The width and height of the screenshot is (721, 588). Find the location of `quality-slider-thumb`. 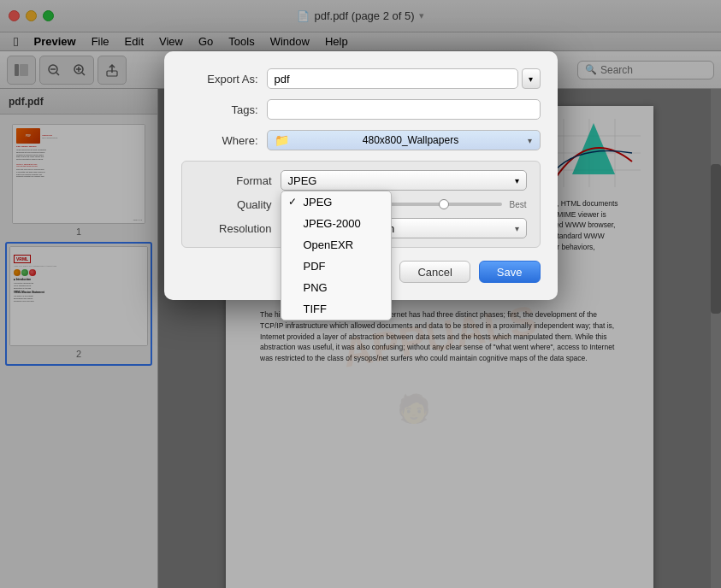

quality-slider-thumb is located at coordinates (444, 204).